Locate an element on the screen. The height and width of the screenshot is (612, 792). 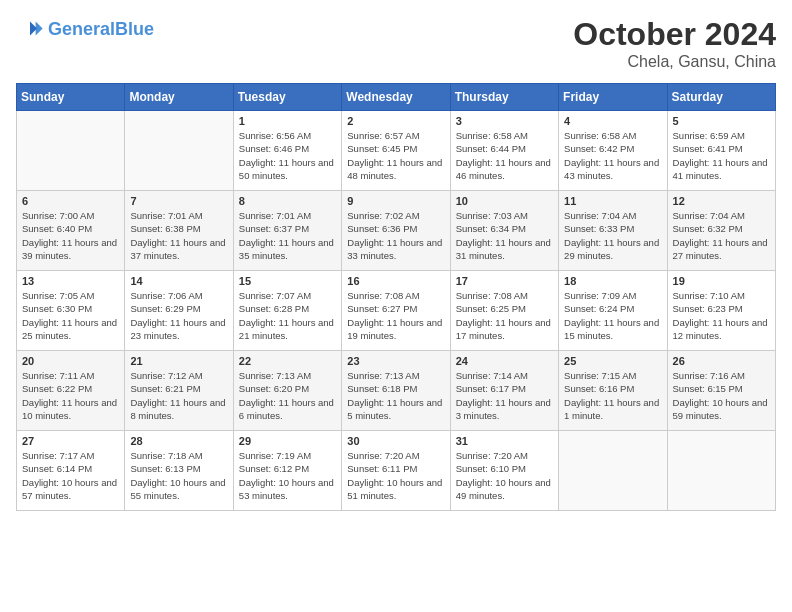
day-number: 21 is located at coordinates (178, 361).